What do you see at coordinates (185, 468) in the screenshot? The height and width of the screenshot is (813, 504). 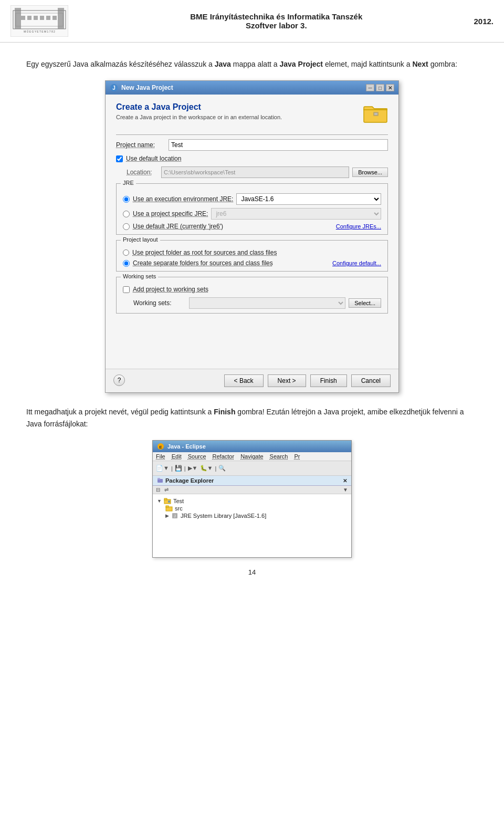 I see `toolbar-sep2: |` at bounding box center [185, 468].